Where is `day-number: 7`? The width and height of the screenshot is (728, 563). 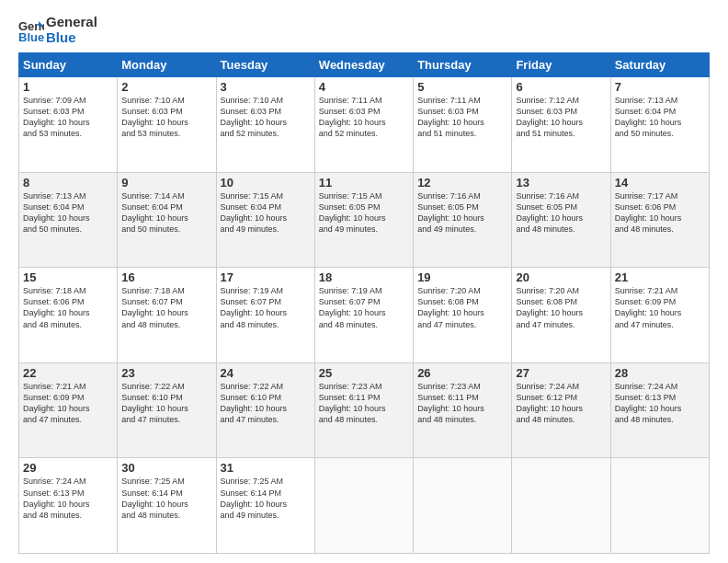
day-number: 7 is located at coordinates (660, 86).